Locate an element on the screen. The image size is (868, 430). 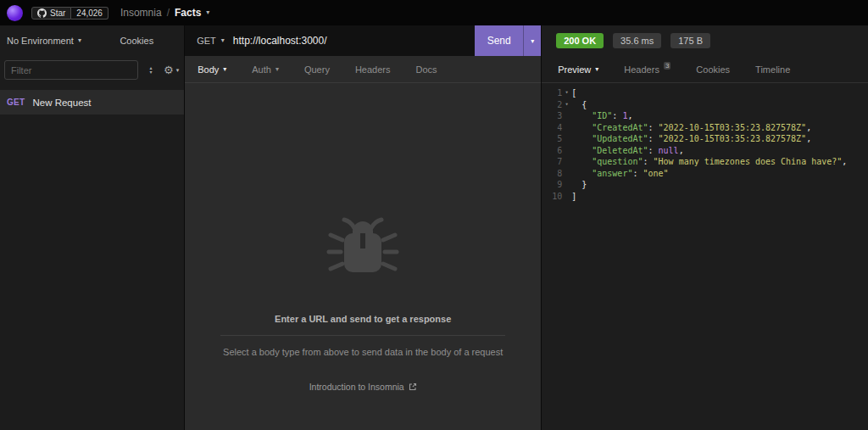
line-number: 6 is located at coordinates (552, 151).